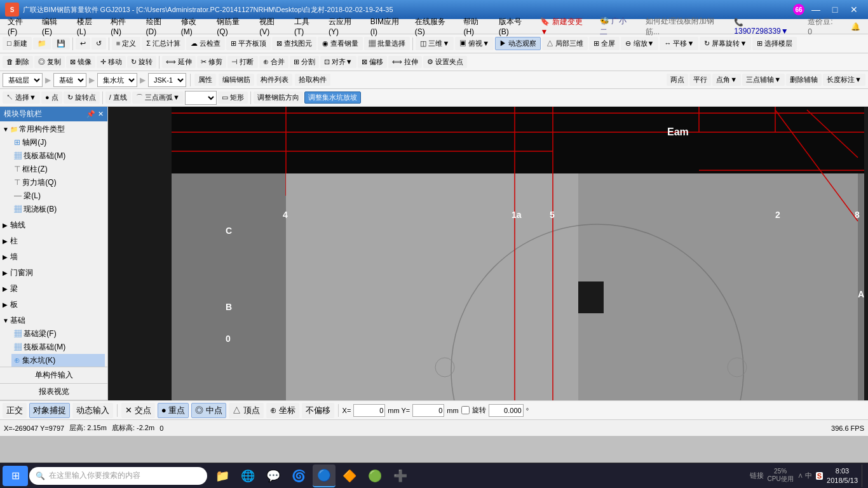  I want to click on taskbar-icon-explorer: 📁, so click(222, 476).